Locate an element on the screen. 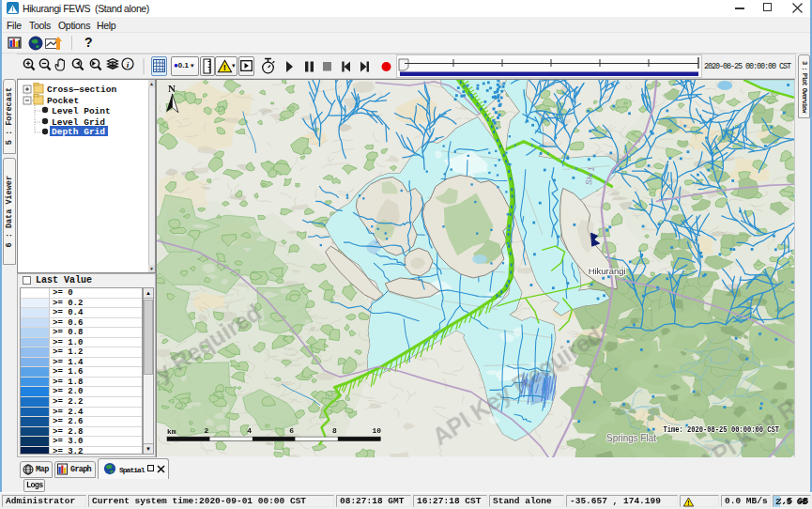 The width and height of the screenshot is (812, 509). svg-text: 2 is located at coordinates (207, 430).